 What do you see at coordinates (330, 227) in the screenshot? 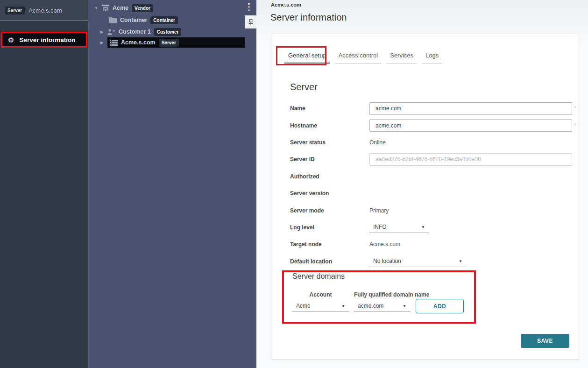
I see `field-label: Log level` at bounding box center [330, 227].